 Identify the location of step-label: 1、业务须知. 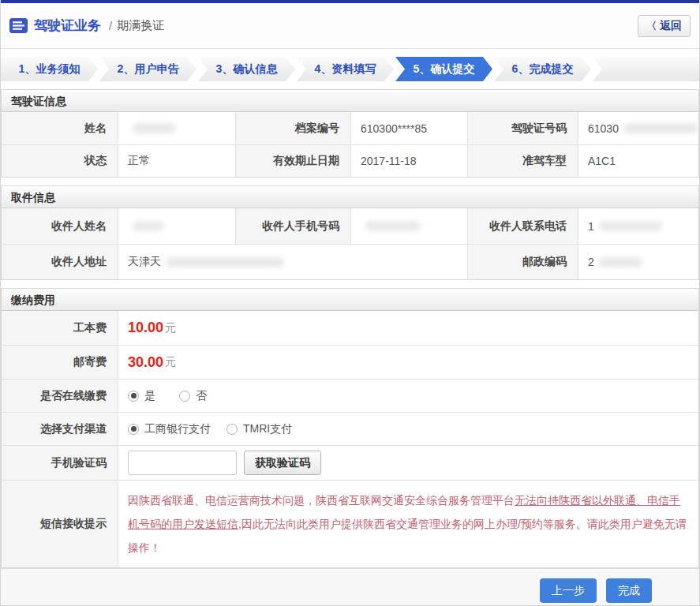
(50, 69).